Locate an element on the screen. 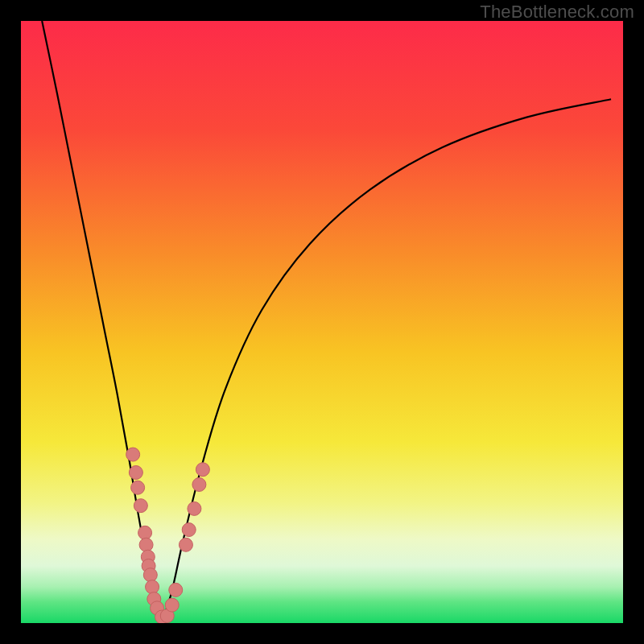  frame-border-right is located at coordinates (634, 322).